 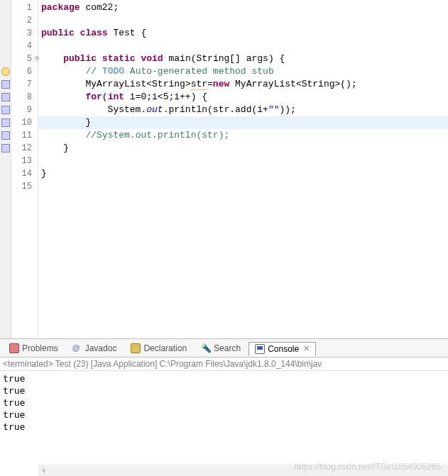 What do you see at coordinates (224, 135) in the screenshot?
I see `code-token: );` at bounding box center [224, 135].